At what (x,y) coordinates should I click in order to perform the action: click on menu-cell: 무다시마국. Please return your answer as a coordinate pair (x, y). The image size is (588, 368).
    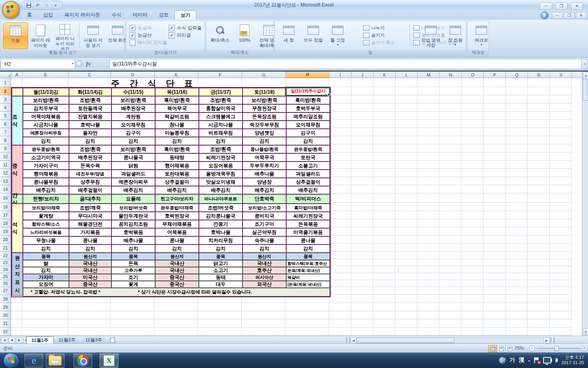
    Looking at the image, I should click on (90, 216).